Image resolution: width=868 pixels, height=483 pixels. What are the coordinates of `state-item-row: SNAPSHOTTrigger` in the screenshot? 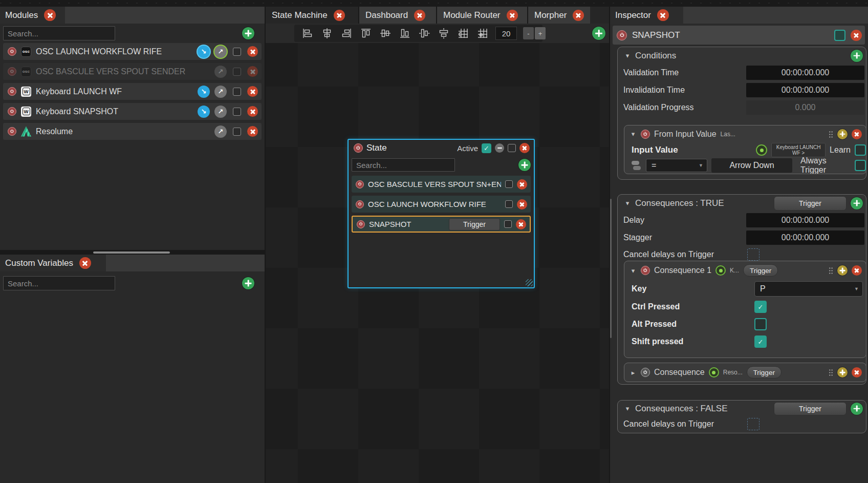 It's located at (441, 224).